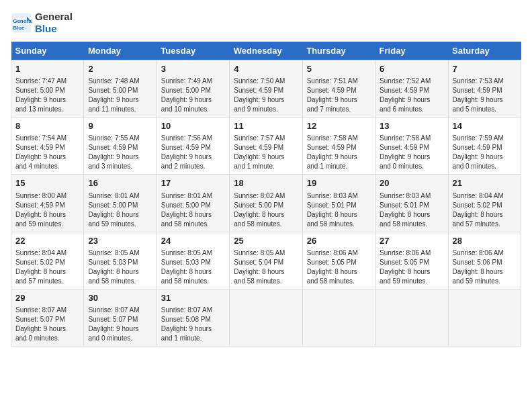  Describe the element at coordinates (485, 95) in the screenshot. I see `day-info: Sunrise: 7:53 AM Sunset: 4:59 PM Dayligh…` at that location.